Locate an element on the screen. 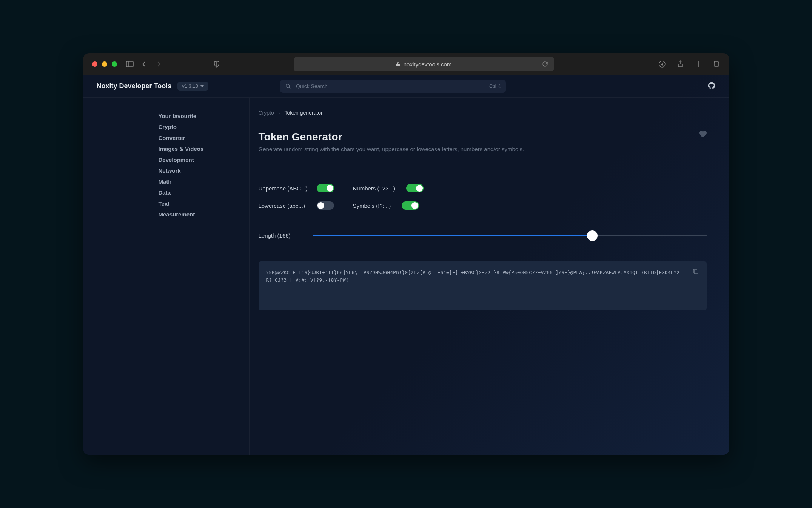 This screenshot has width=812, height=508. toggle-uppercase: Uppercase (ABC...) is located at coordinates (306, 188).